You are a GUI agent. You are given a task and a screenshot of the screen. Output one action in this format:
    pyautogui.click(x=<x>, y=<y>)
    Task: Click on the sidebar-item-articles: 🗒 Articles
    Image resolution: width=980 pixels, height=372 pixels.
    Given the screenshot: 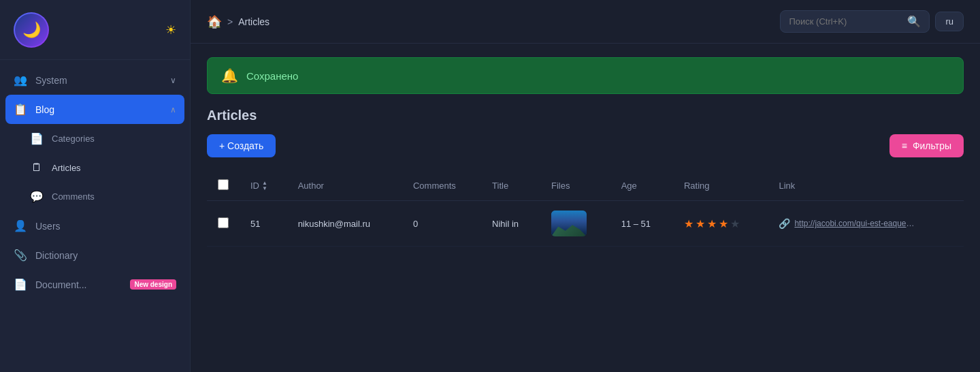 What is the action you would take?
    pyautogui.click(x=95, y=168)
    